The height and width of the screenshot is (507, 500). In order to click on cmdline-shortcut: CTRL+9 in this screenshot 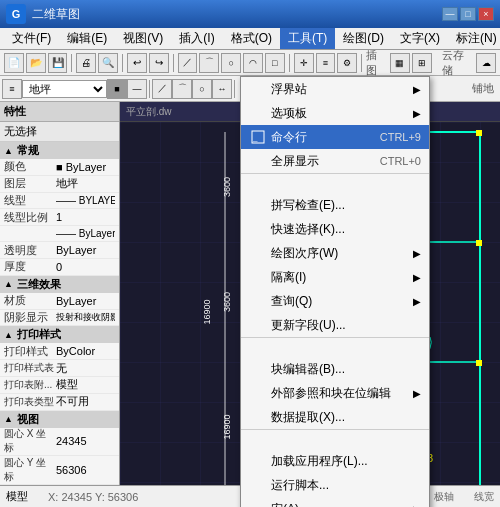, I will do `click(400, 137)`.